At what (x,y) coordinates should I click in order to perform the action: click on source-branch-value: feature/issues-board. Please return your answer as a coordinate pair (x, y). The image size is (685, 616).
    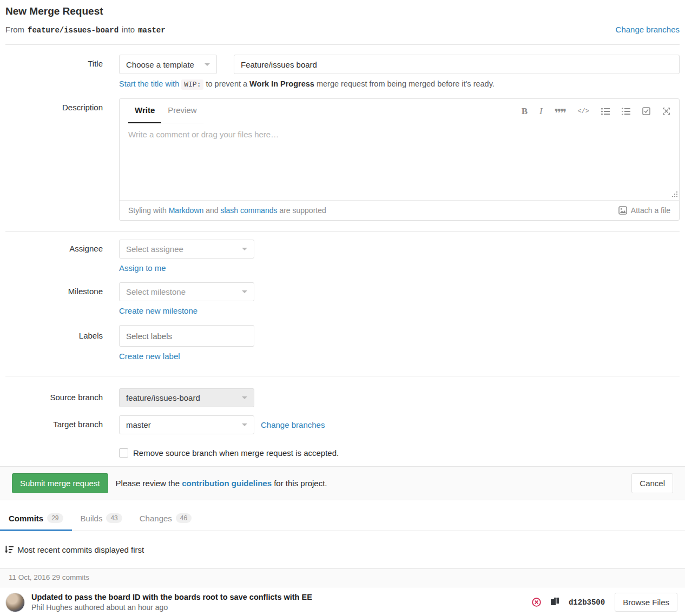
    Looking at the image, I should click on (184, 398).